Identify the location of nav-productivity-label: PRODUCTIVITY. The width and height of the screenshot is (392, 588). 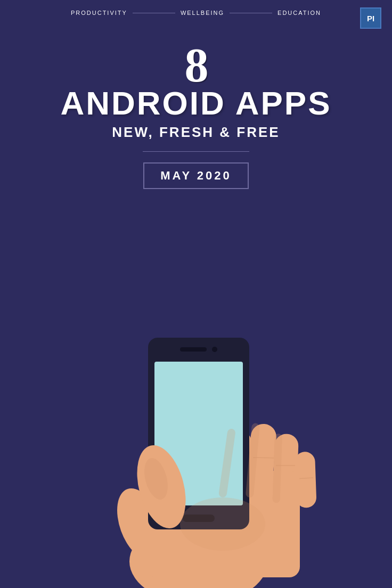
(99, 13).